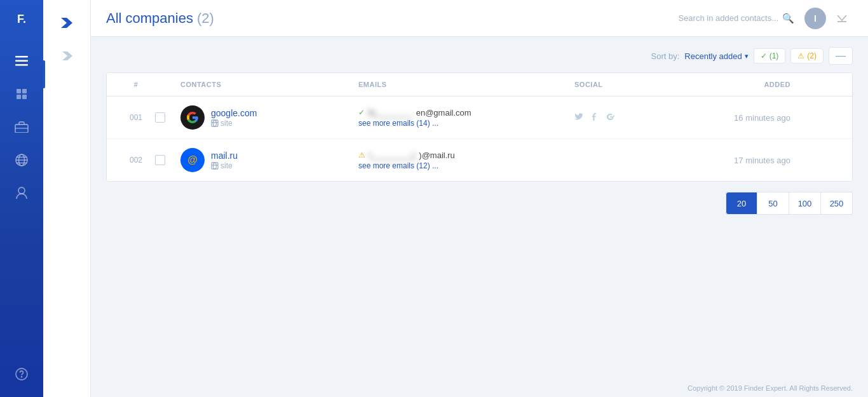 The image size is (868, 397). Describe the element at coordinates (466, 166) in the screenshot. I see `email-more-mailru: see more emails (12) ...` at that location.